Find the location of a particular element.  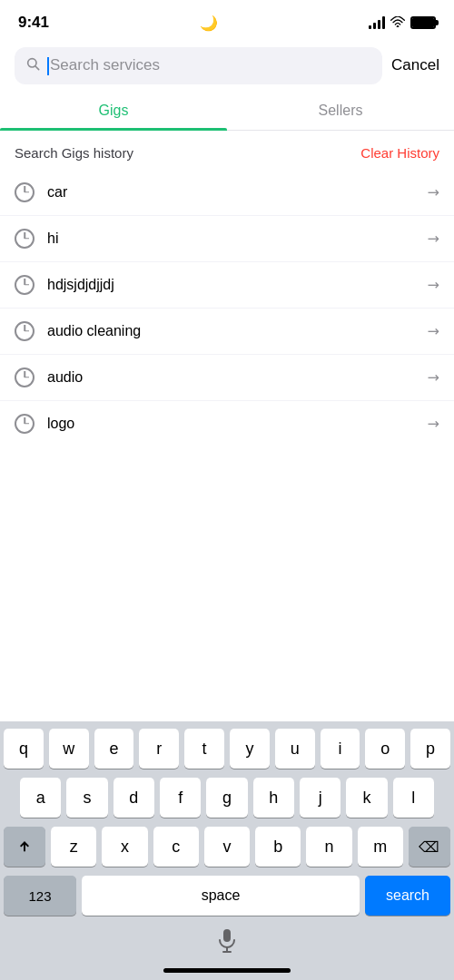

history-item-text: hdjsjdjdjjdj is located at coordinates (231, 285).